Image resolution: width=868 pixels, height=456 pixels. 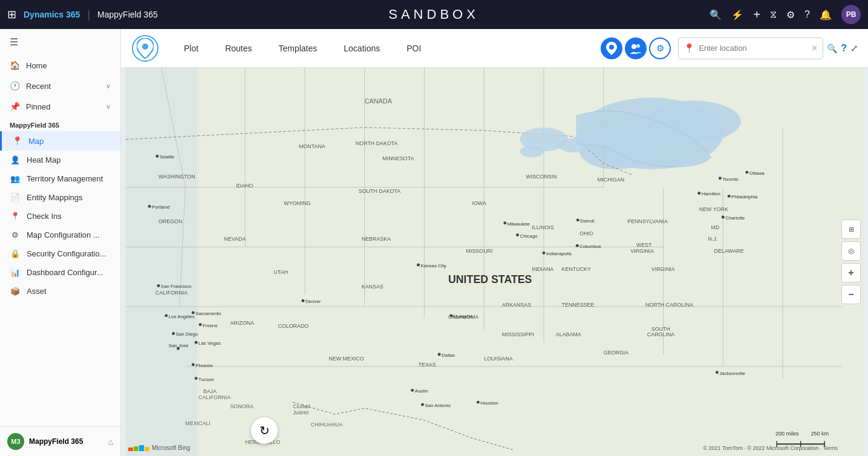 I want to click on nav-routes: Routes, so click(x=238, y=48).